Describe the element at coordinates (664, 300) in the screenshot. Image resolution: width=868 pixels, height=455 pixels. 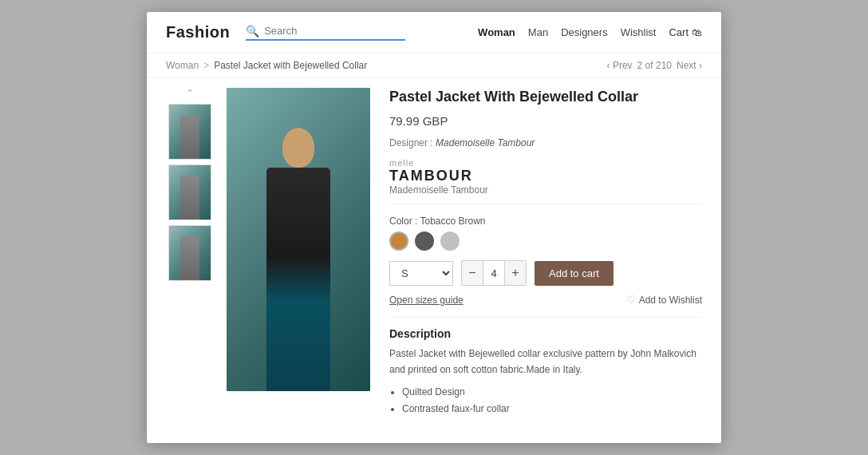
I see `add-to-wishlist-button: ♡ Add to Wishlist` at that location.